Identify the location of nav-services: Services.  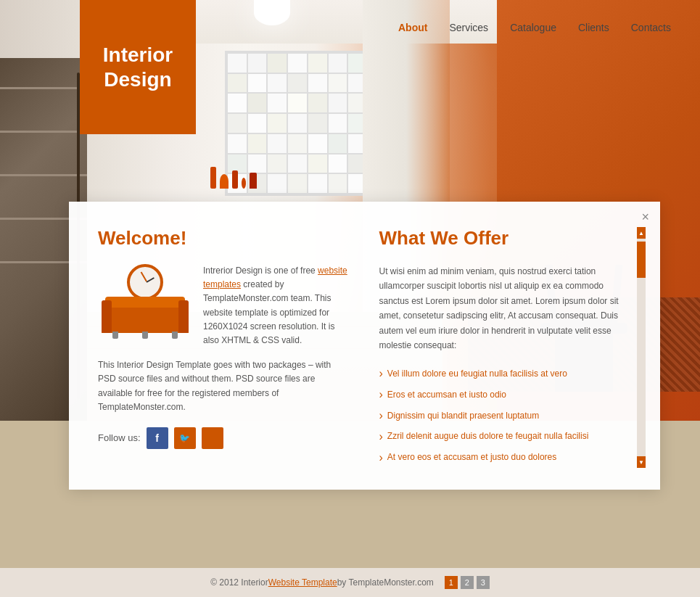
(469, 28).